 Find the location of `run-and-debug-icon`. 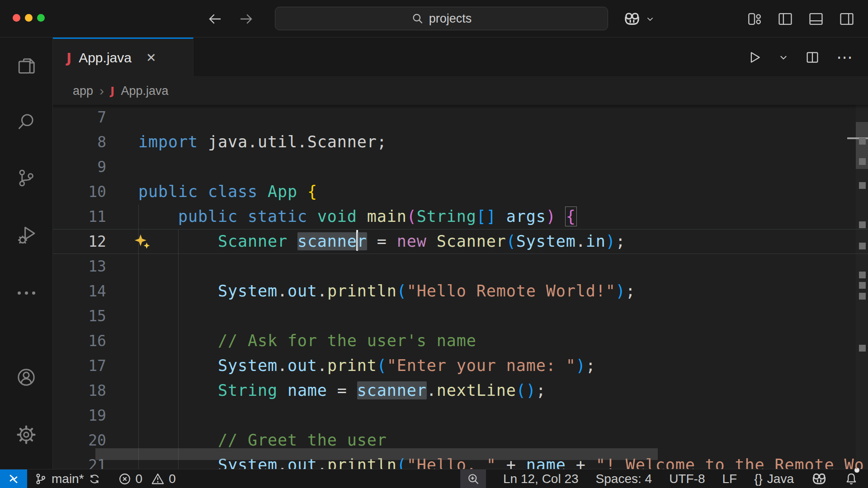

run-and-debug-icon is located at coordinates (26, 235).